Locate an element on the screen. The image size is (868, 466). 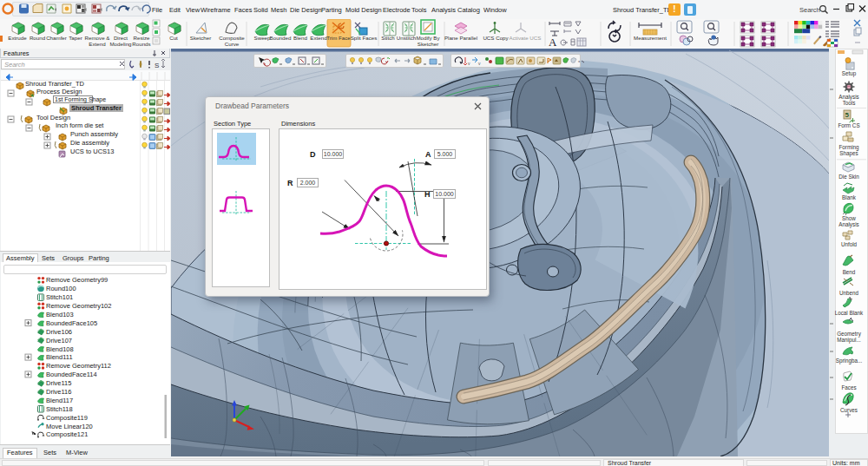
svg-text: S is located at coordinates (156, 66).